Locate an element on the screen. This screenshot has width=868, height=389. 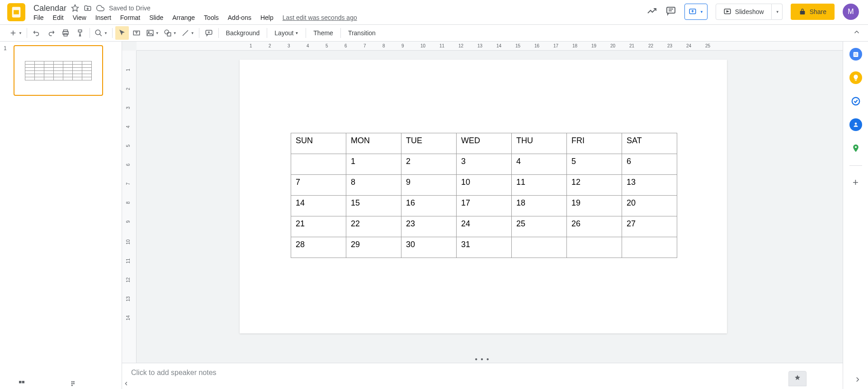
calendar-cell: 14 is located at coordinates (319, 206).